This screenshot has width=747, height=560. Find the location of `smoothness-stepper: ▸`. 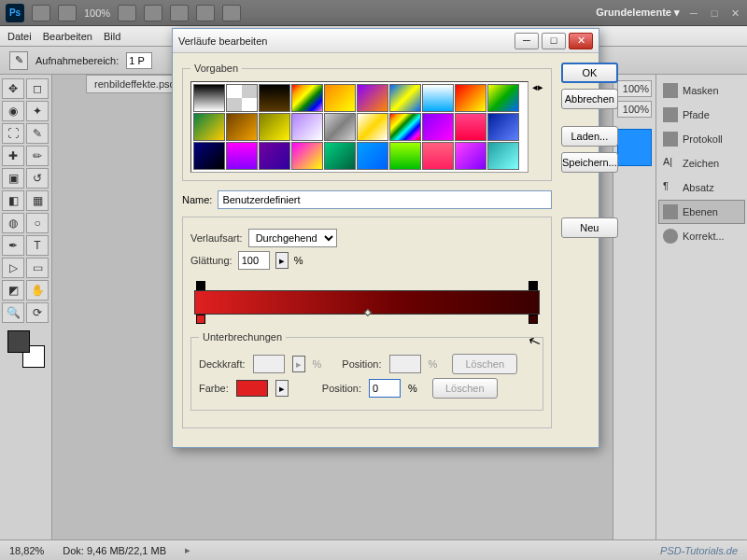

smoothness-stepper: ▸ is located at coordinates (282, 260).